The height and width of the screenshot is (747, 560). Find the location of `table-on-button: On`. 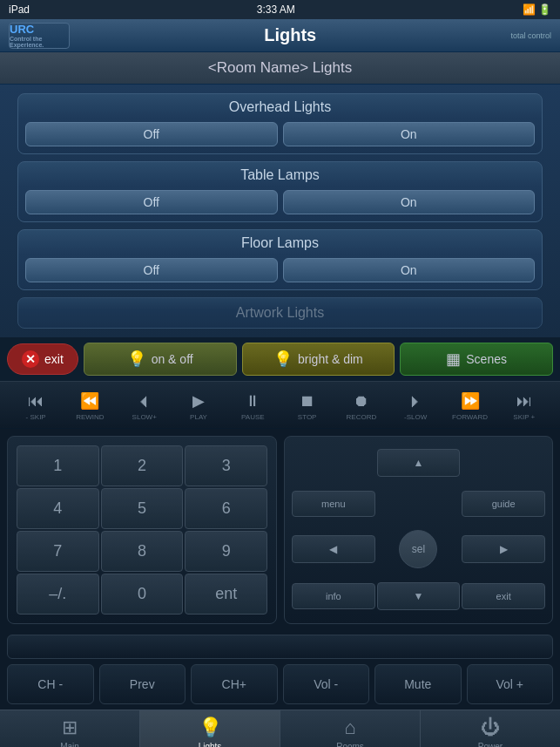

table-on-button: On is located at coordinates (409, 202).